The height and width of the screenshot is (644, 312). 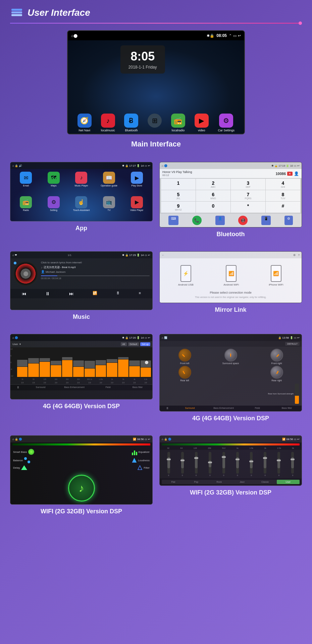 What do you see at coordinates (289, 482) in the screenshot?
I see `wifi-freq-tab-user: User` at bounding box center [289, 482].